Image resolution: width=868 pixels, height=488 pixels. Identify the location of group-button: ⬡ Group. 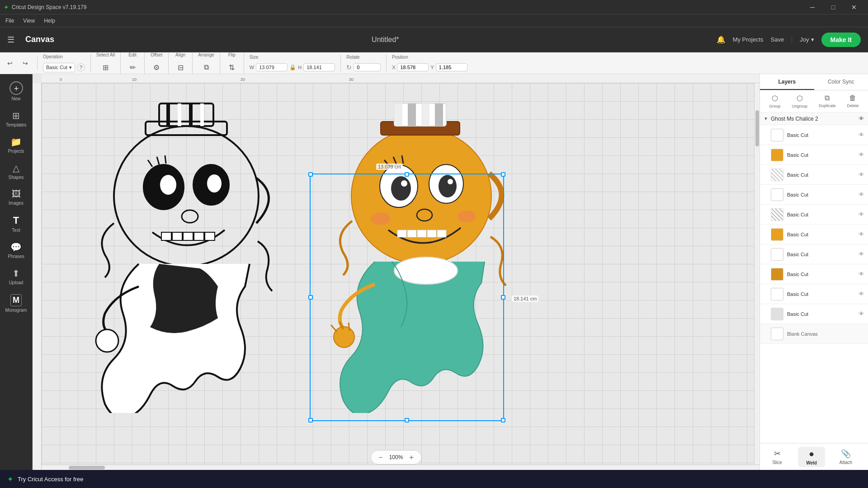
(775, 101).